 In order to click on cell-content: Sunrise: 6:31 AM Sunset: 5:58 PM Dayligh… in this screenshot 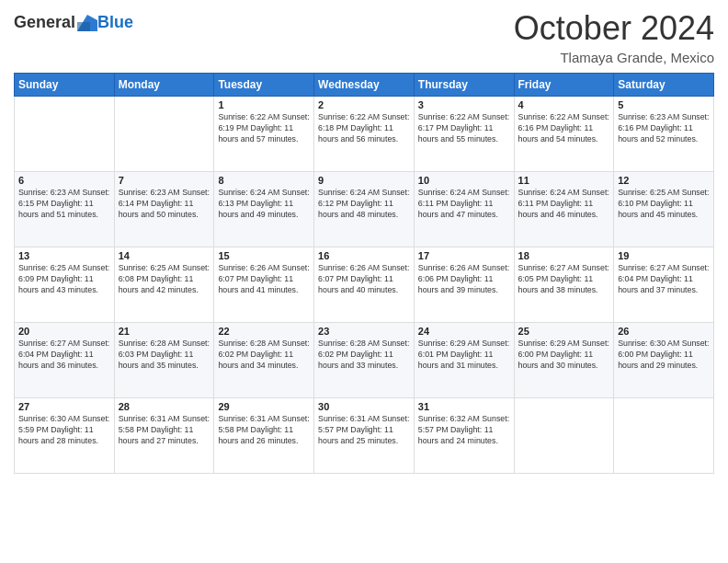, I will do `click(165, 431)`.